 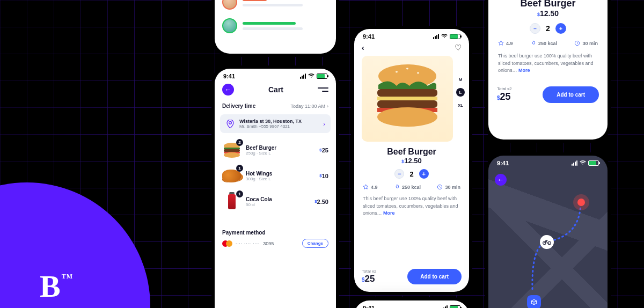 I want to click on time-stat: 30 min, so click(x=449, y=187).